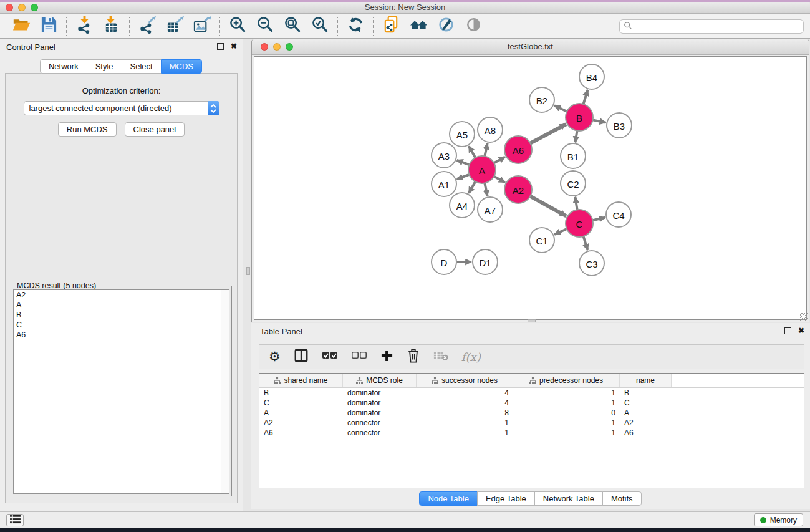 The width and height of the screenshot is (810, 532). I want to click on close-table-panel-icon: ✖, so click(801, 331).